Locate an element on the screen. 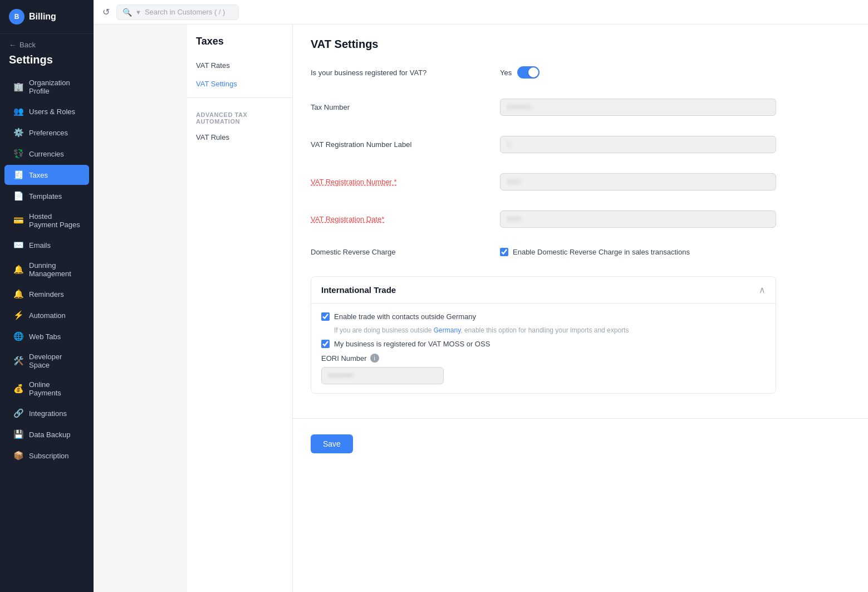  currencies-icon: 💱 is located at coordinates (18, 154).